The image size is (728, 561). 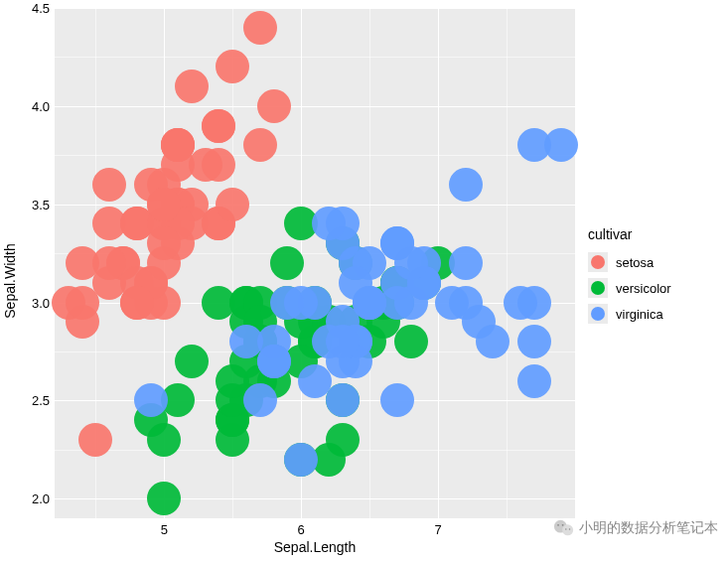 What do you see at coordinates (41, 302) in the screenshot?
I see `y-tick-label: 3.0` at bounding box center [41, 302].